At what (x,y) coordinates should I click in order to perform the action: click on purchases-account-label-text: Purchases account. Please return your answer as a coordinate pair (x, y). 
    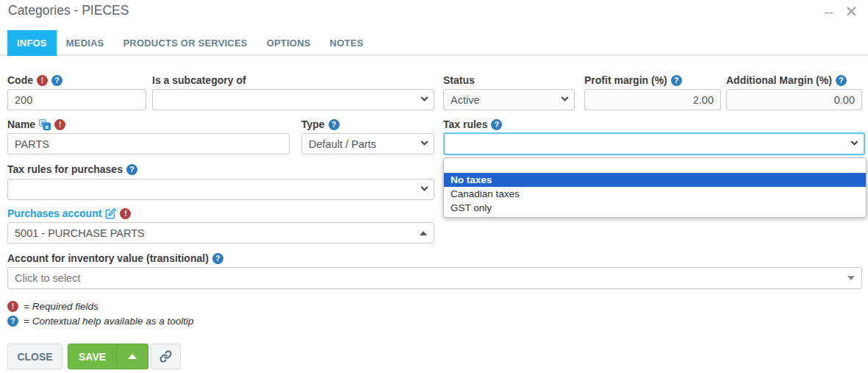
    Looking at the image, I should click on (54, 213).